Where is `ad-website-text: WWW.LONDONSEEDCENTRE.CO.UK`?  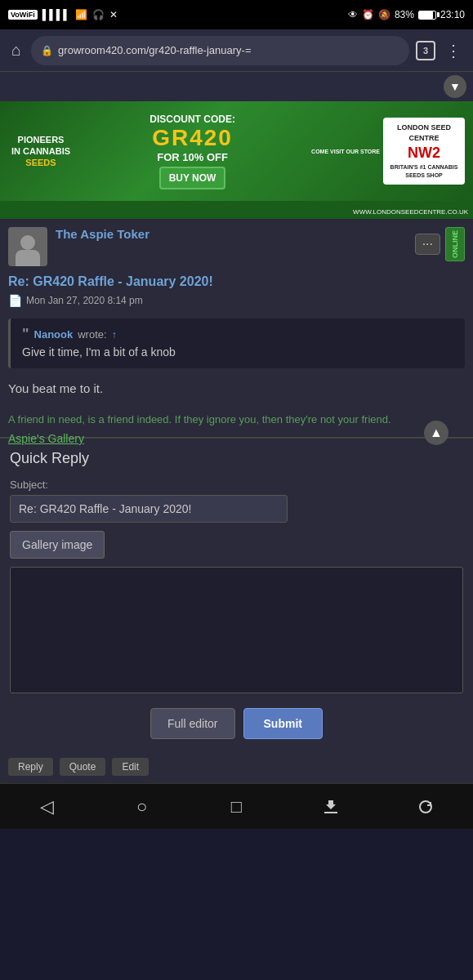
ad-website-text: WWW.LONDONSEEDCENTRE.CO.UK is located at coordinates (410, 212).